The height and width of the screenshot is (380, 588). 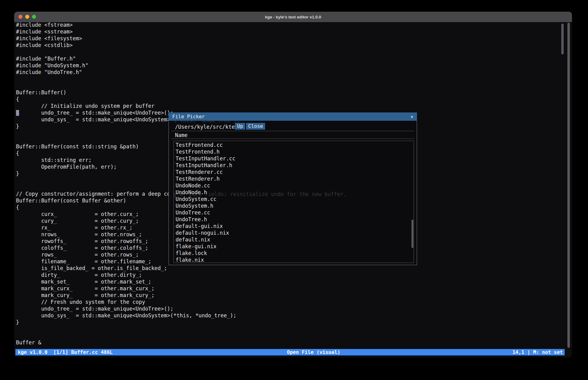 What do you see at coordinates (293, 17) in the screenshot?
I see `window-titlebar: kge - kyle's text editor v1.0.0` at bounding box center [293, 17].